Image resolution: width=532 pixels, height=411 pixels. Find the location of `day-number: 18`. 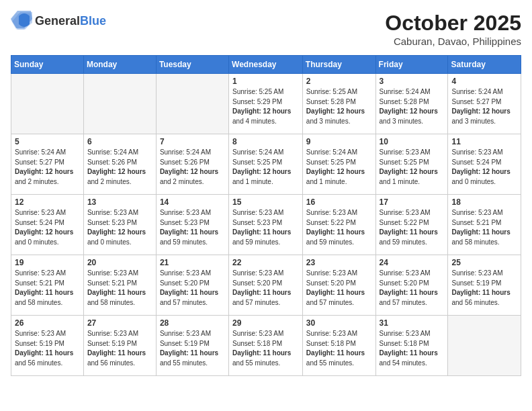

day-number: 18 is located at coordinates (484, 202).